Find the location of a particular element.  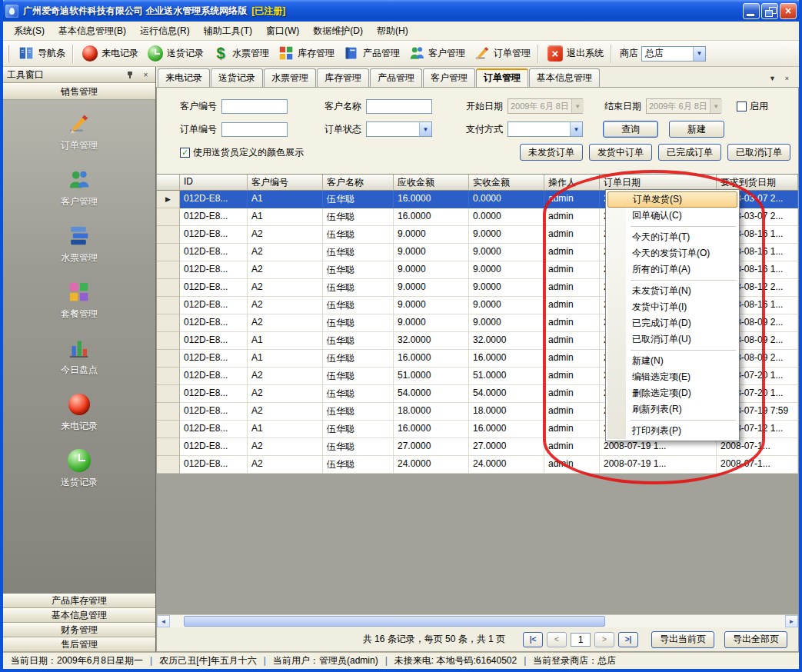

menu-item: 运行信息(R) is located at coordinates (165, 31).